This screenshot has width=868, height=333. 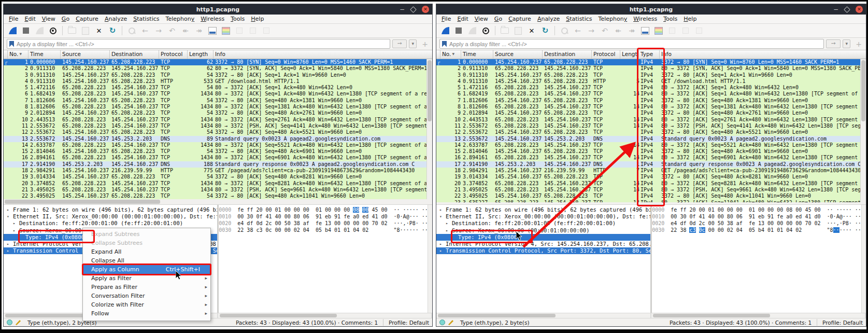 What do you see at coordinates (218, 126) in the screenshot?
I see `packet-row: 112.55367265.208.228.223145.254.160.237T…` at bounding box center [218, 126].